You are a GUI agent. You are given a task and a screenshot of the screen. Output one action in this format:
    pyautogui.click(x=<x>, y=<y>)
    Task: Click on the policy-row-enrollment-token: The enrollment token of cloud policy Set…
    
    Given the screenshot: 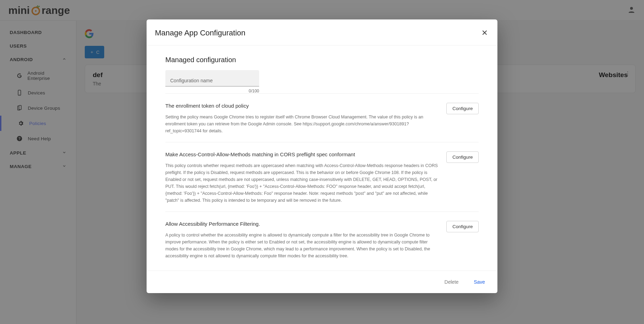 What is the action you would take?
    pyautogui.click(x=322, y=118)
    